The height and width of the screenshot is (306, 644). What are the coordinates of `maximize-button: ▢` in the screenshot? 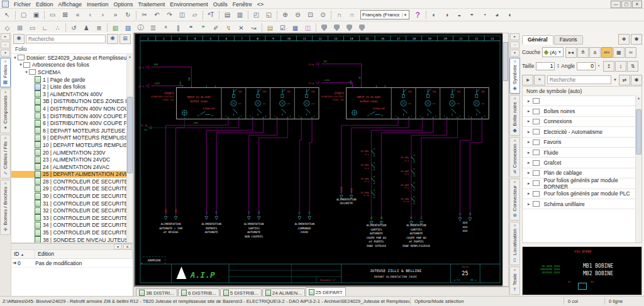 It's located at (626, 4).